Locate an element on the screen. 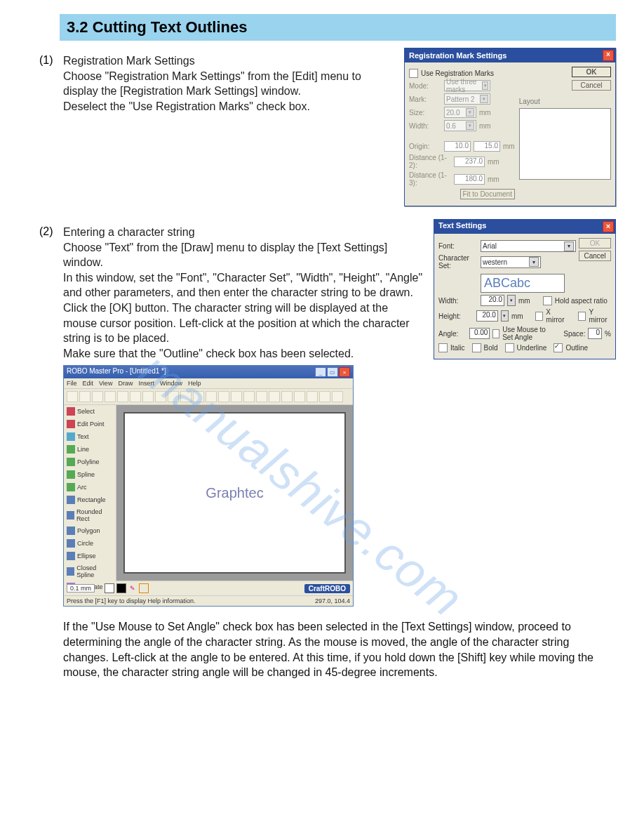  tool-line: Line is located at coordinates (90, 449).